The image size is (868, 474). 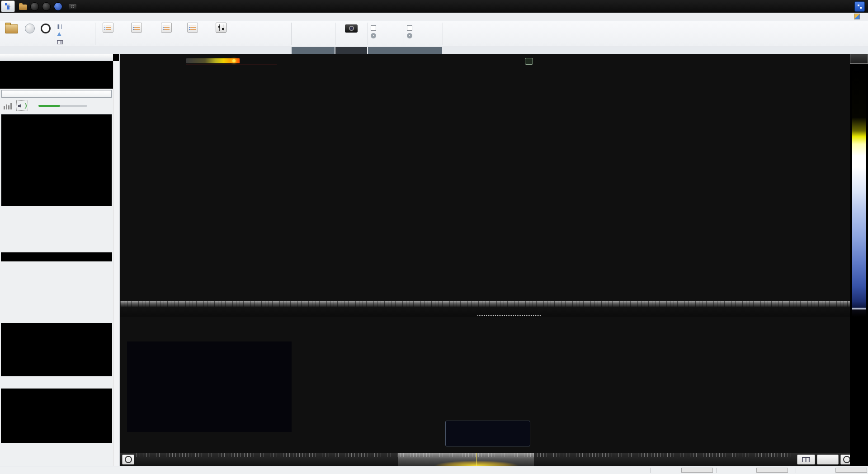 I want to click on select-radio-icon, so click(x=12, y=29).